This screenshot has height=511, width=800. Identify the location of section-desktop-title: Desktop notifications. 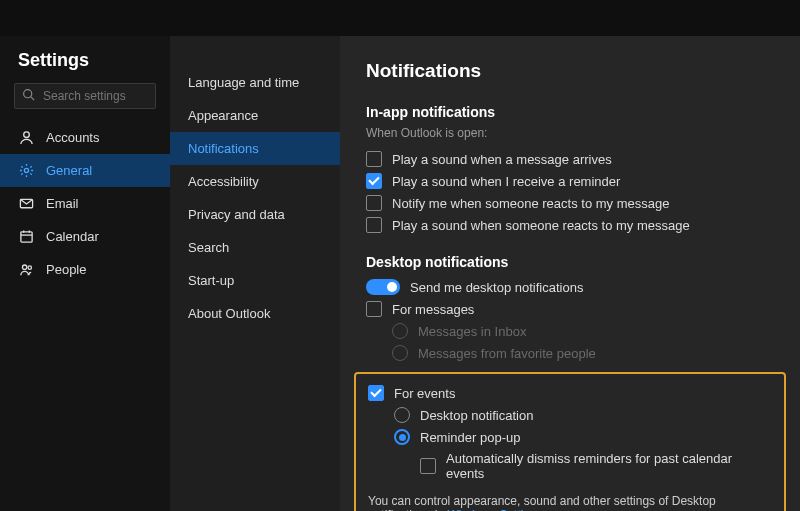
(570, 262).